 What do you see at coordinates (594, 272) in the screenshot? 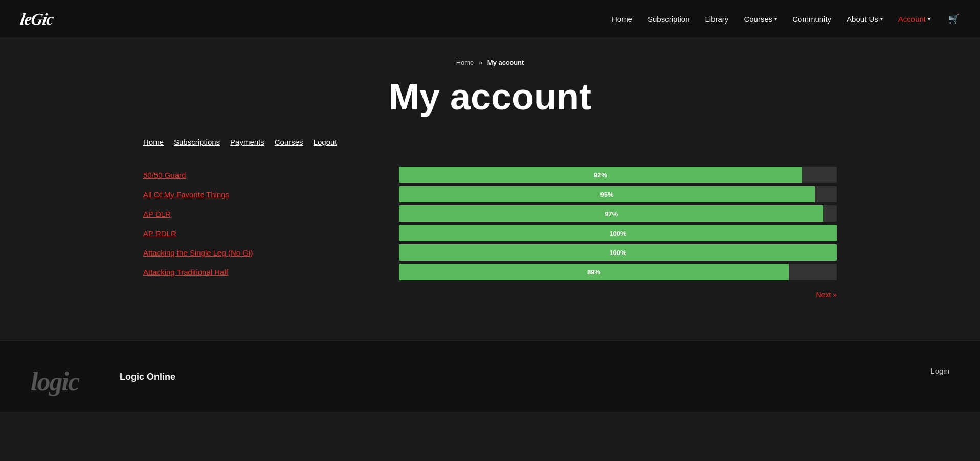
I see `progress-bar-fill: 89%` at bounding box center [594, 272].